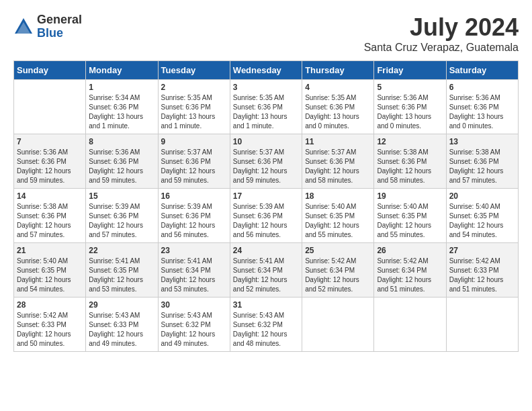 This screenshot has width=532, height=411. What do you see at coordinates (441, 28) in the screenshot?
I see `month-title: July 2024` at bounding box center [441, 28].